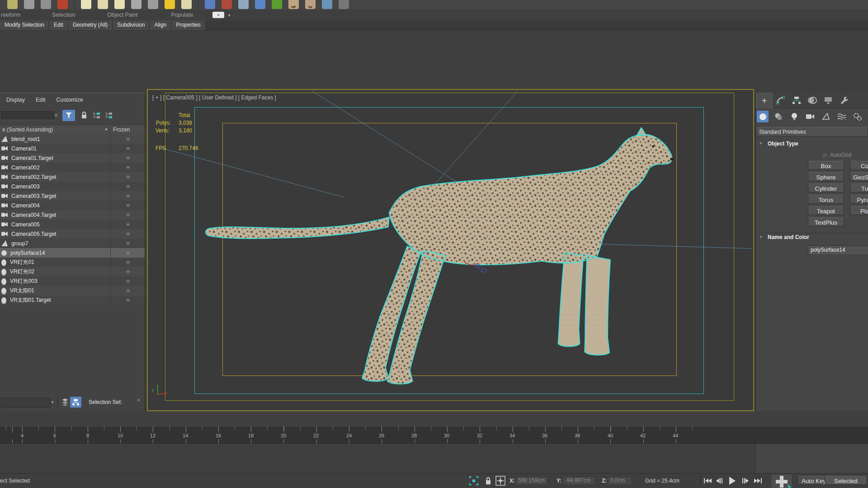 The width and height of the screenshot is (868, 488). What do you see at coordinates (72, 205) in the screenshot?
I see `Camera004: Camera004` at bounding box center [72, 205].